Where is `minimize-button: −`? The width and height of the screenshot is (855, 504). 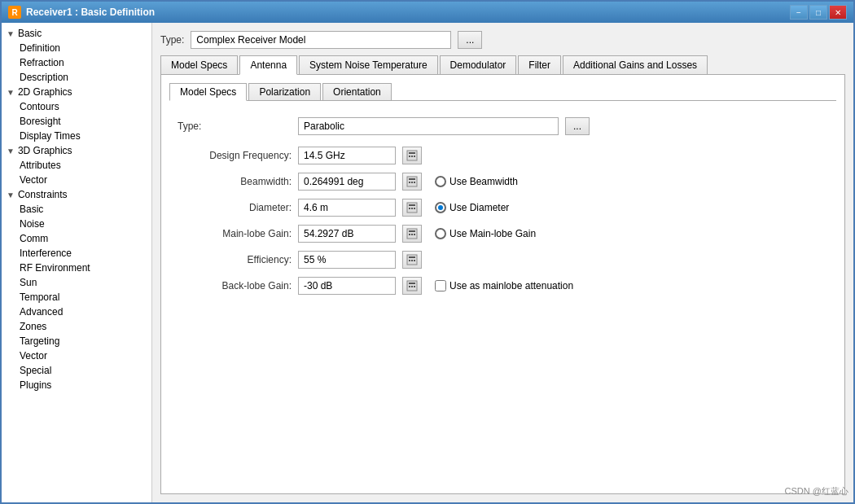
minimize-button: − is located at coordinates (799, 12).